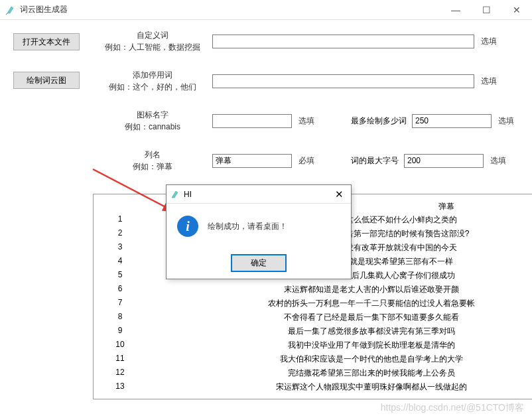  I want to click on table-row: 12完结撒花希望第三部出来的时候我能考上公务员, so click(313, 373).